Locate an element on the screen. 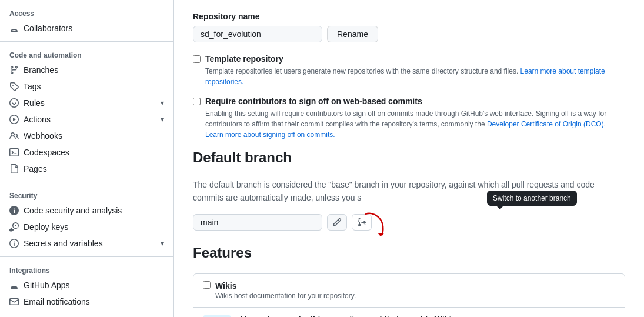 This screenshot has width=644, height=317. dco-link: Developer Certificate of Origin (DCO). is located at coordinates (546, 124).